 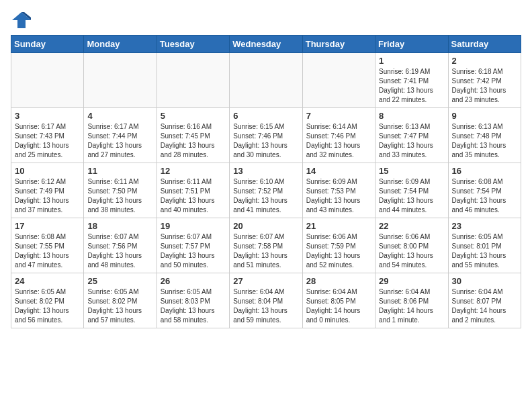 What do you see at coordinates (412, 81) in the screenshot?
I see `calendar-day-cell: 1Sunrise: 6:19 AM Sunset: 7:41 PM Daylig…` at bounding box center [412, 81].